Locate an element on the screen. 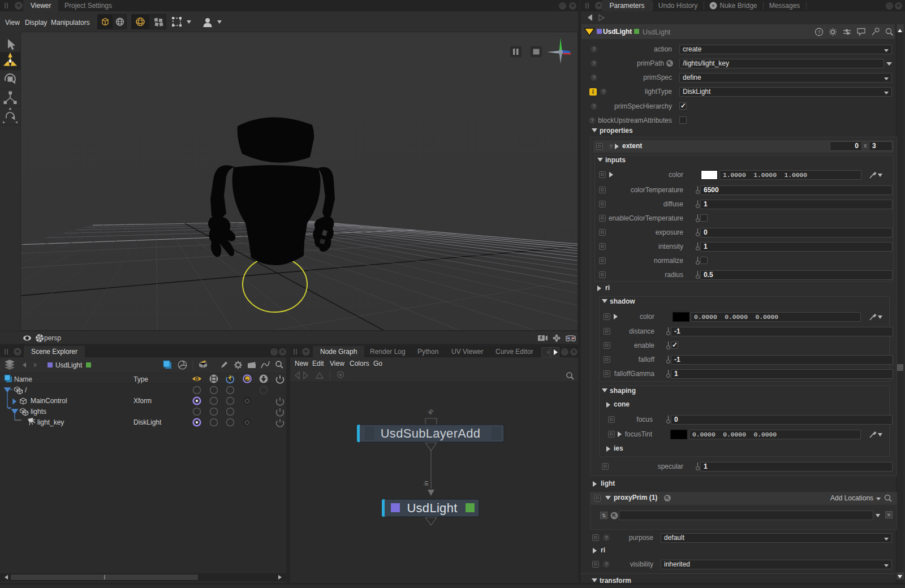 The image size is (905, 588). svg-text: Type is located at coordinates (141, 379).